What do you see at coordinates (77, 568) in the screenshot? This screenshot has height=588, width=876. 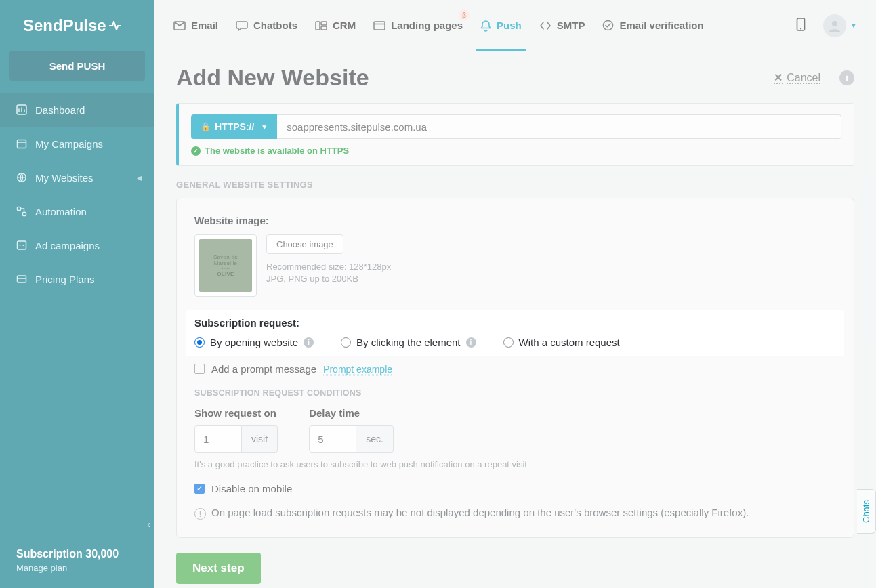 I see `manage-plan-link: Manage plan` at bounding box center [77, 568].